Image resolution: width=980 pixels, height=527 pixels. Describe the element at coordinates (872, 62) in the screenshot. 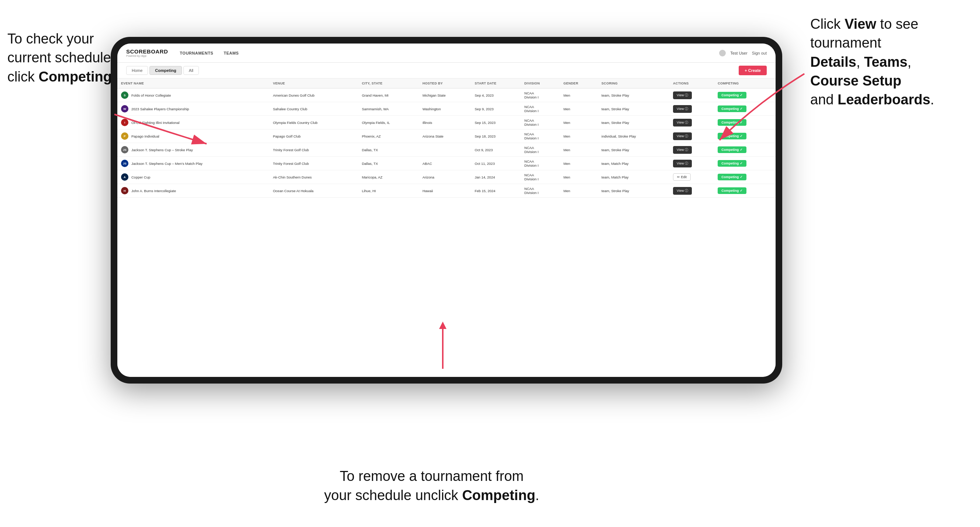

I see `annotation-top-right-text: Click View to see tournament Details, Te…` at that location.